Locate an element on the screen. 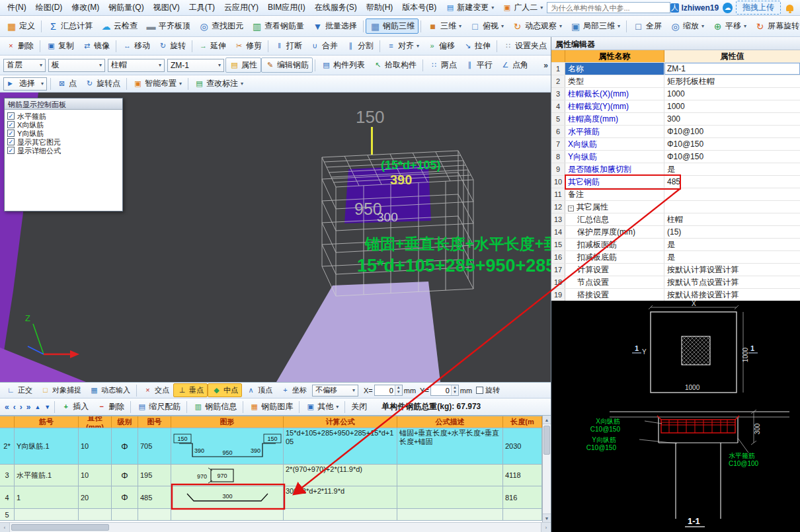 Image resolution: width=800 pixels, height=532 pixels. move-row-down-button: ▼ is located at coordinates (48, 407).